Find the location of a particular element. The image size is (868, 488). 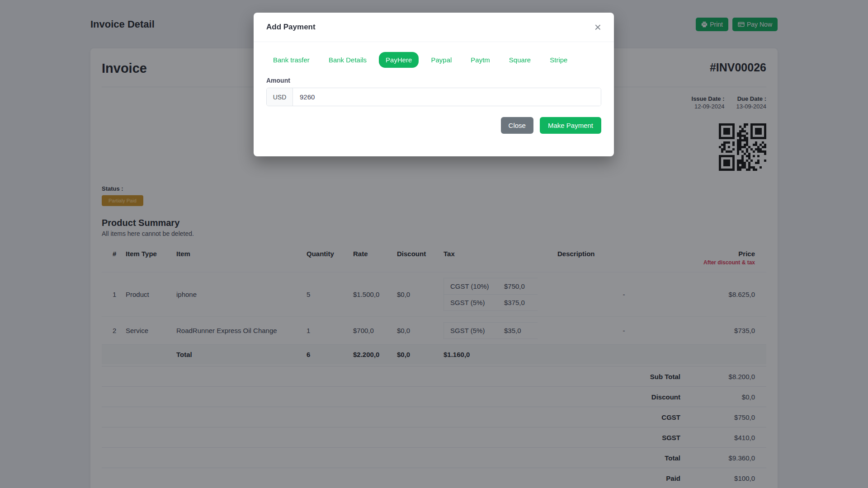

close-button: Close is located at coordinates (517, 126).